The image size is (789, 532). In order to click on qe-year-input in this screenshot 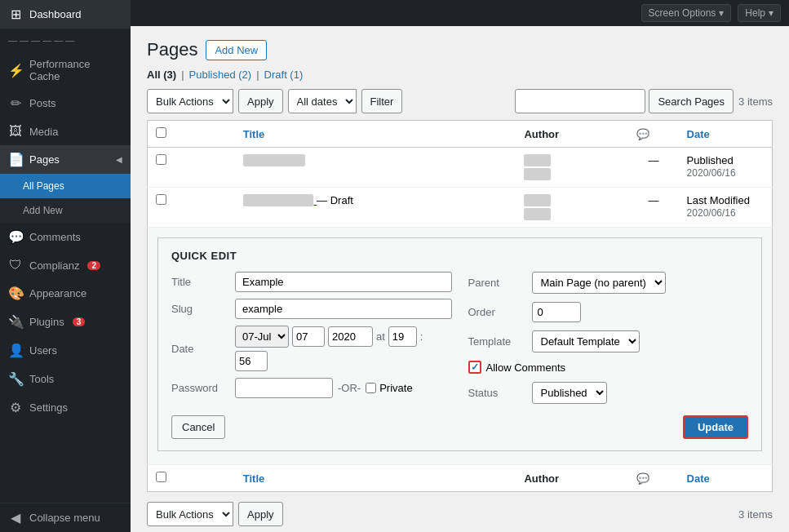, I will do `click(351, 336)`.